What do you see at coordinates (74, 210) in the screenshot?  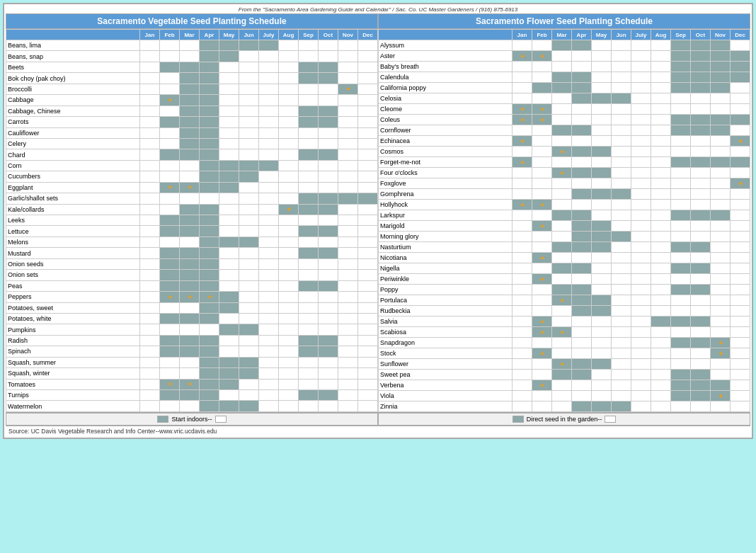 I see `plant-name-cell: Kale/collards` at bounding box center [74, 210].